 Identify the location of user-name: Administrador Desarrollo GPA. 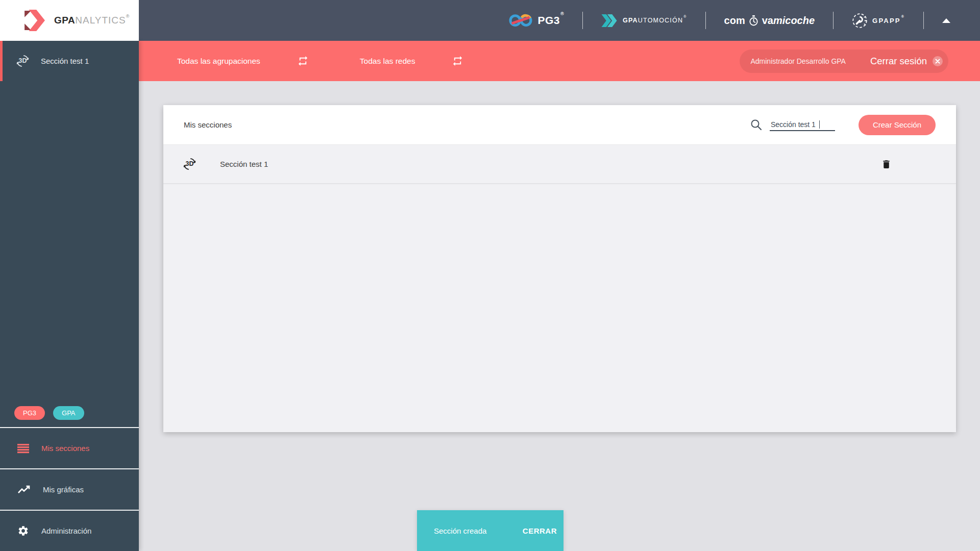
(798, 61).